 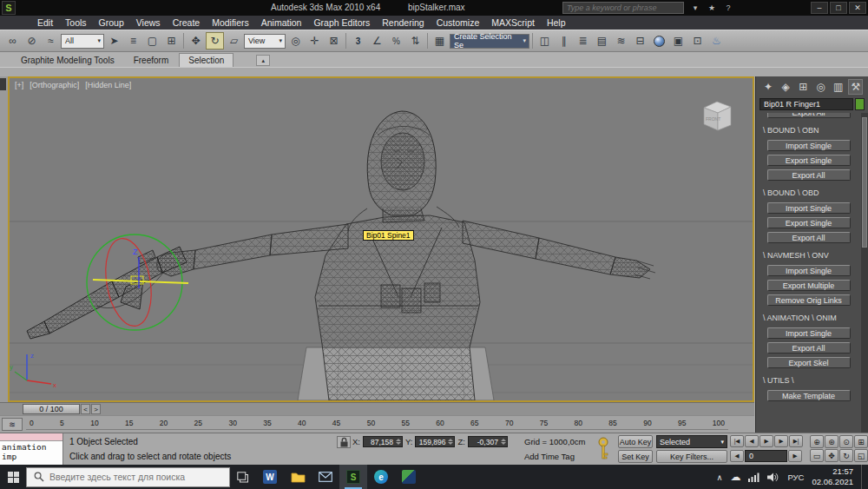 I want to click on help-icon: ?, so click(x=728, y=8).